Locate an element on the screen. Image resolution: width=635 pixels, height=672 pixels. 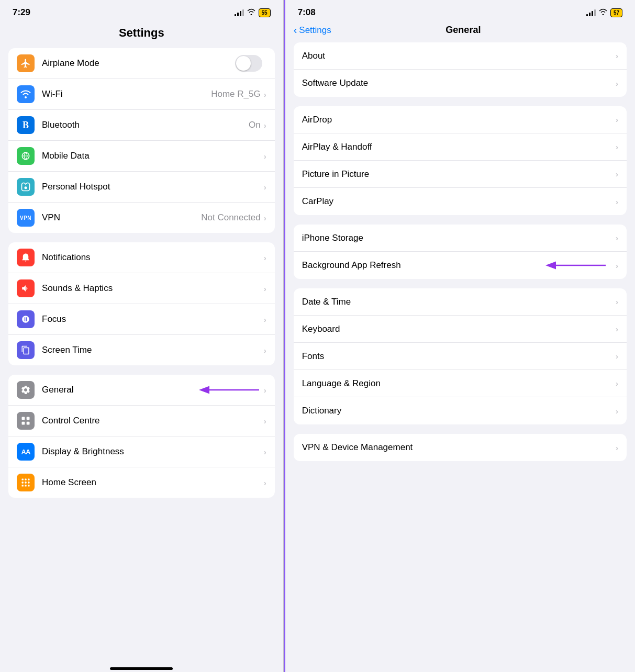
airplay-handoff-label: AirPlay & Handoff is located at coordinates (459, 147).